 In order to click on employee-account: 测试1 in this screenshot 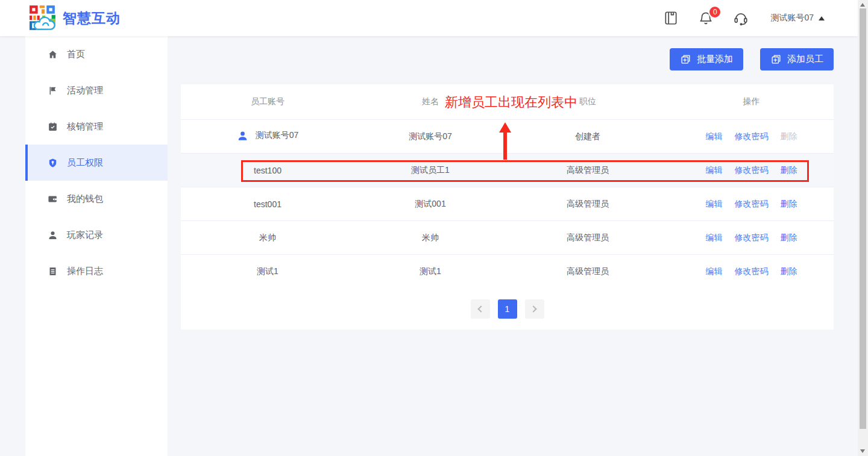, I will do `click(268, 272)`.